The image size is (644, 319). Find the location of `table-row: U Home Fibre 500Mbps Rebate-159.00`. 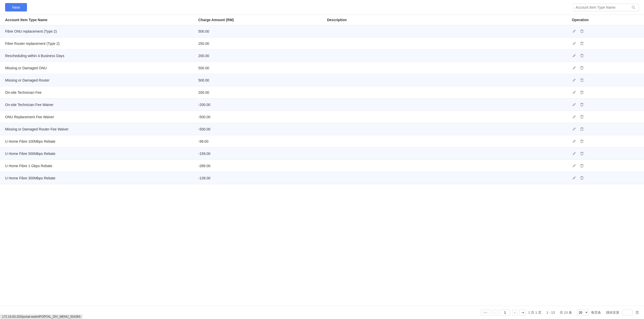

table-row: U Home Fibre 500Mbps Rebate-159.00 is located at coordinates (322, 154).